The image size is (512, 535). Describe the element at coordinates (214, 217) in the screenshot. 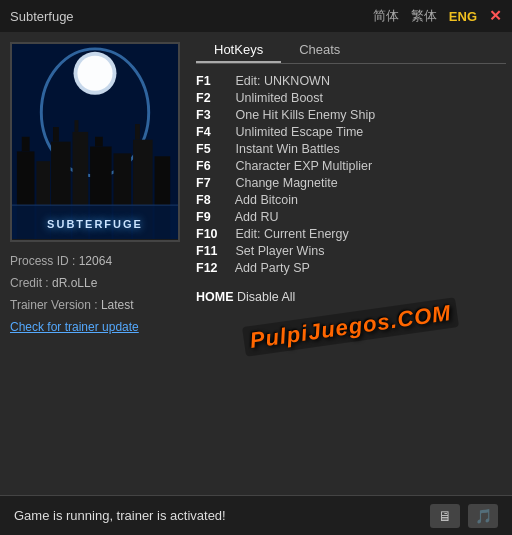

I see `cheat-key: F9` at that location.